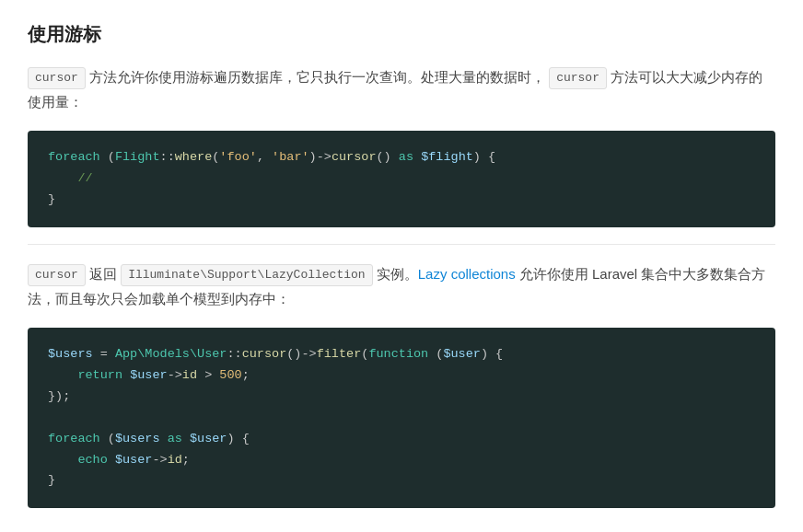  I want to click on code-line-2: //, so click(402, 179).